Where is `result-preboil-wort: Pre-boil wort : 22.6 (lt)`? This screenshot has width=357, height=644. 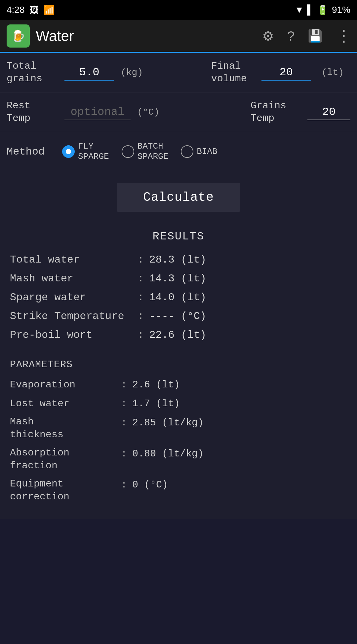
result-preboil-wort: Pre-boil wort : 22.6 (lt) is located at coordinates (178, 336).